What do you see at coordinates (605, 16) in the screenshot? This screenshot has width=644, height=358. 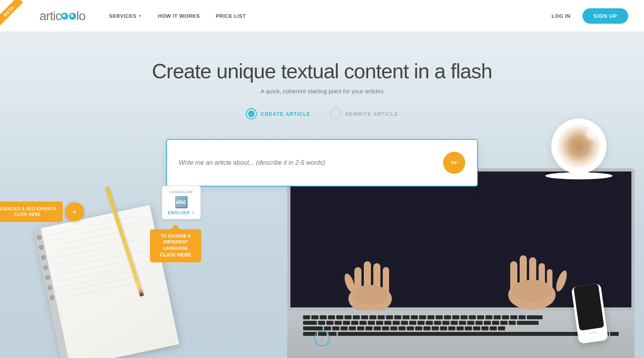 I see `signup-button: SIGN UP` at bounding box center [605, 16].